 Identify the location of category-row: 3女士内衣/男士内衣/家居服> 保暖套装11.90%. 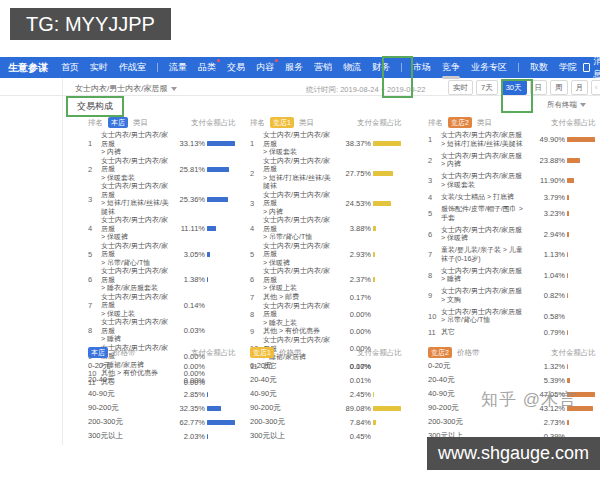
(512, 180).